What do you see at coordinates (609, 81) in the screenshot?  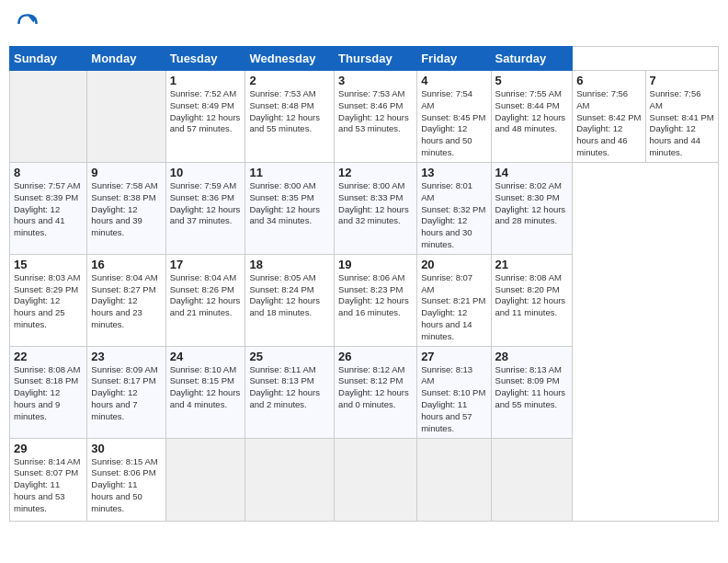 I see `day-number: 6` at bounding box center [609, 81].